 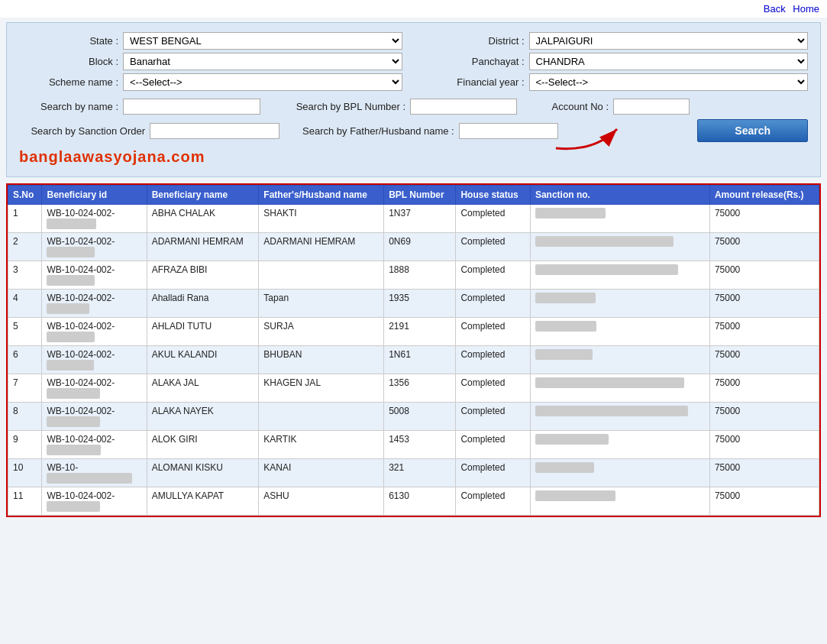 I want to click on account-no-input, so click(x=651, y=107).